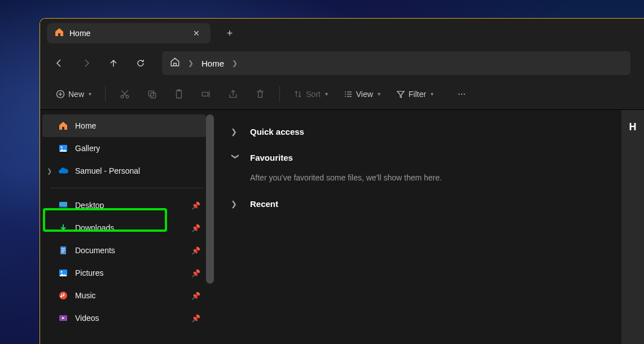  Describe the element at coordinates (127, 188) in the screenshot. I see `sidebar-divider` at that location.